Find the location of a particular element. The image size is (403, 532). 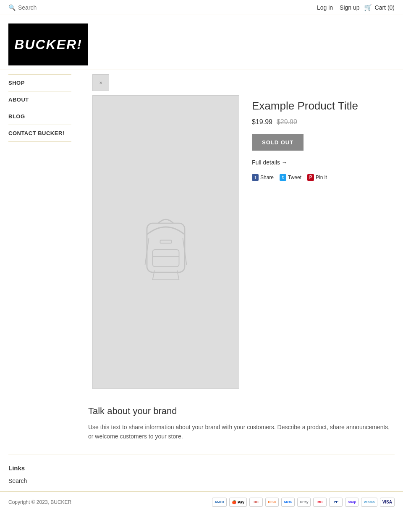

twitter-icon: t is located at coordinates (283, 177).